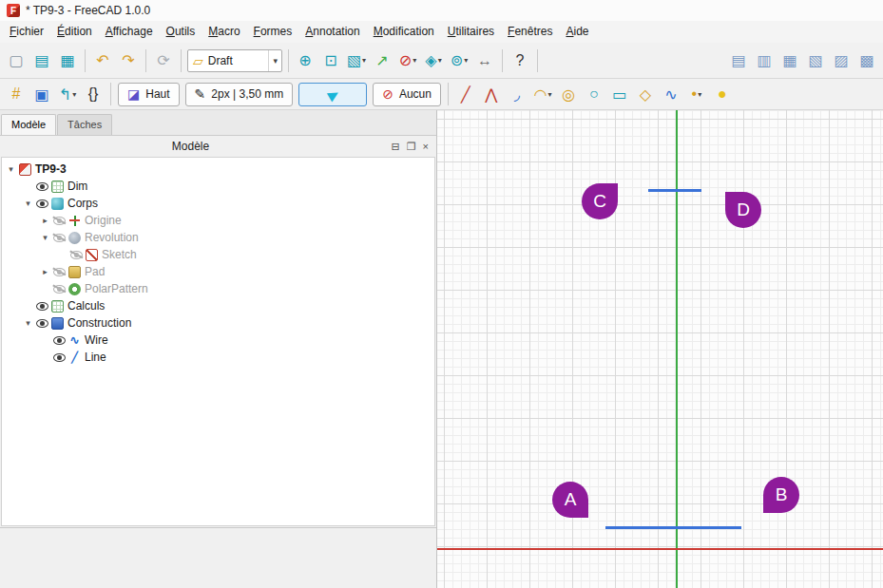 The height and width of the screenshot is (588, 883). Describe the element at coordinates (520, 61) in the screenshot. I see `whats-this-icon: ?` at that location.